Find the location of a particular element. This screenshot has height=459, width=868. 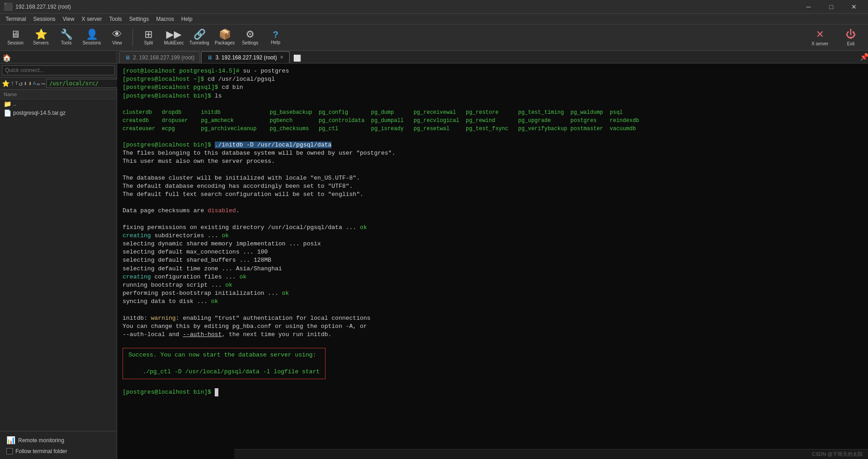

terminal-line-1: [root@localhost postgresql-14.5]# su - p… is located at coordinates (493, 71).